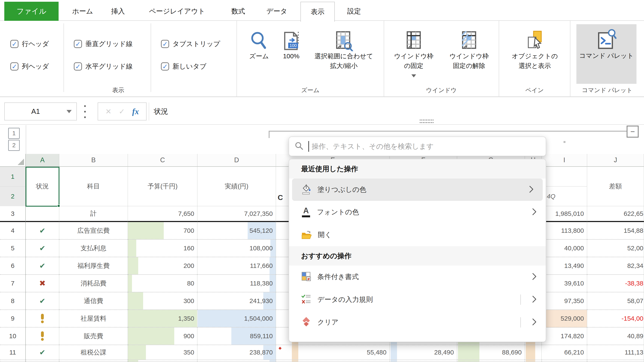  I want to click on cell-A11: ✔, so click(42, 353).